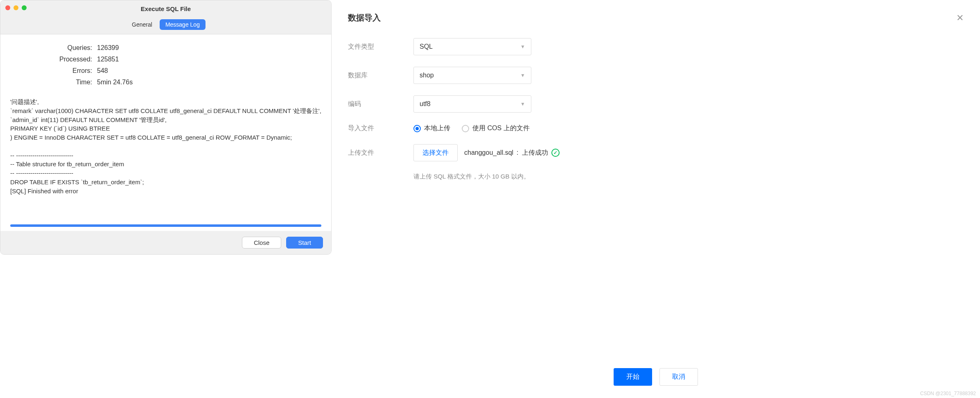 Image resolution: width=980 pixels, height=398 pixels. What do you see at coordinates (472, 47) in the screenshot?
I see `file-type-select: SQL ▼` at bounding box center [472, 47].